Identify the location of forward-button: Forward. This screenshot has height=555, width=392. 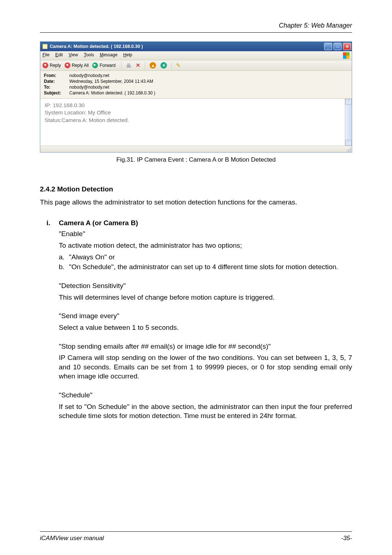
(104, 65).